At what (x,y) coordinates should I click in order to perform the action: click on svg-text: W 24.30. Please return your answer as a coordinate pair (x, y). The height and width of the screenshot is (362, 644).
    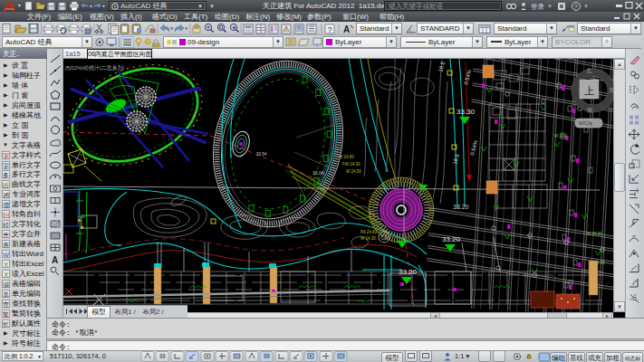
    Looking at the image, I should click on (368, 239).